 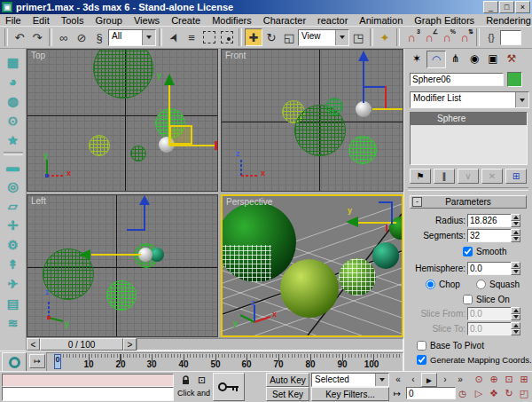 I want to click on remove-modifier-button: ✕, so click(x=492, y=176).